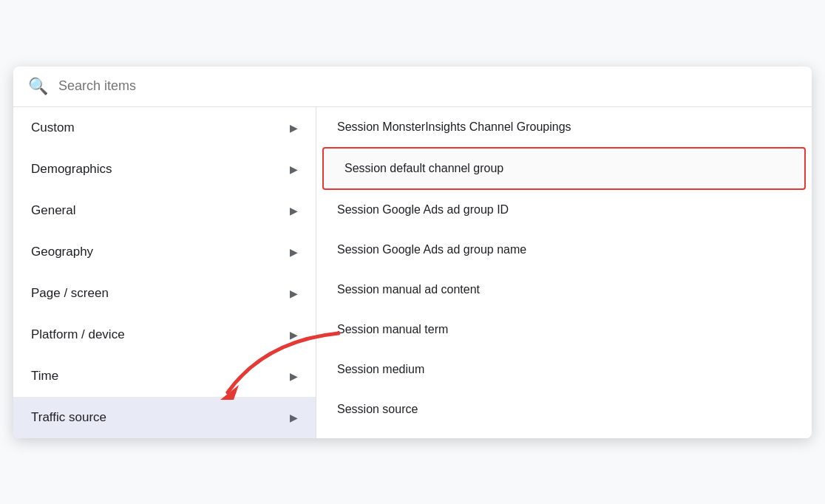 This screenshot has height=504, width=825. I want to click on search-bar: 🔍, so click(412, 87).